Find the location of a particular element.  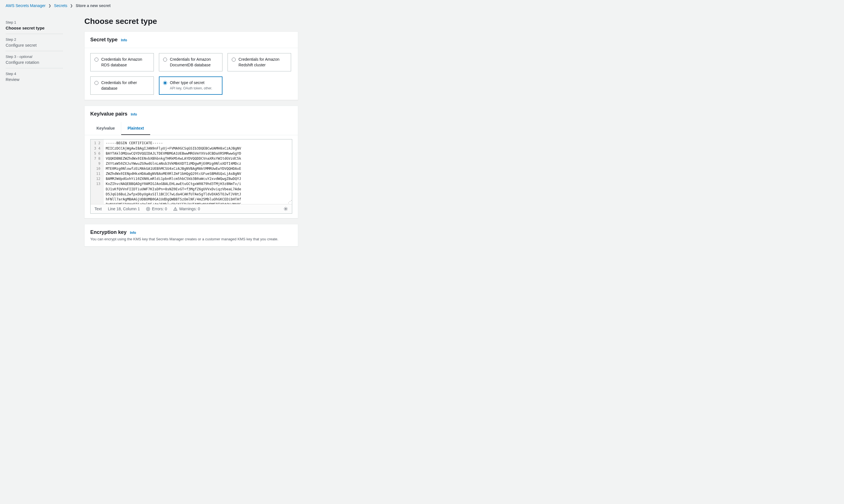

secret-type-options: Credentials for Amazon RDS database Cred… is located at coordinates (191, 74).